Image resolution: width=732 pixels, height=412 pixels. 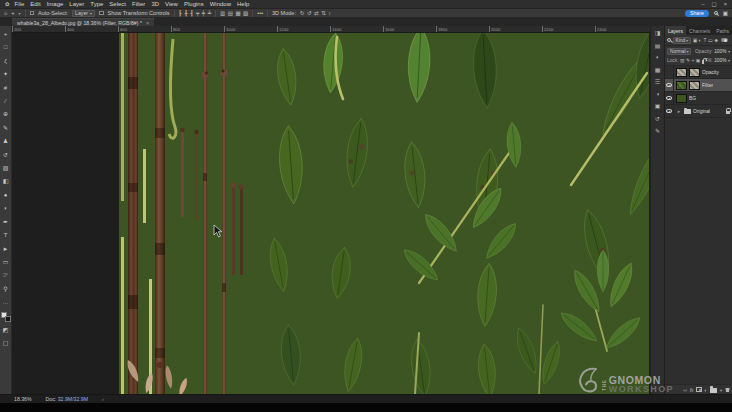 What do you see at coordinates (302, 13) in the screenshot?
I see `orbit-3d-icon: ↻` at bounding box center [302, 13].